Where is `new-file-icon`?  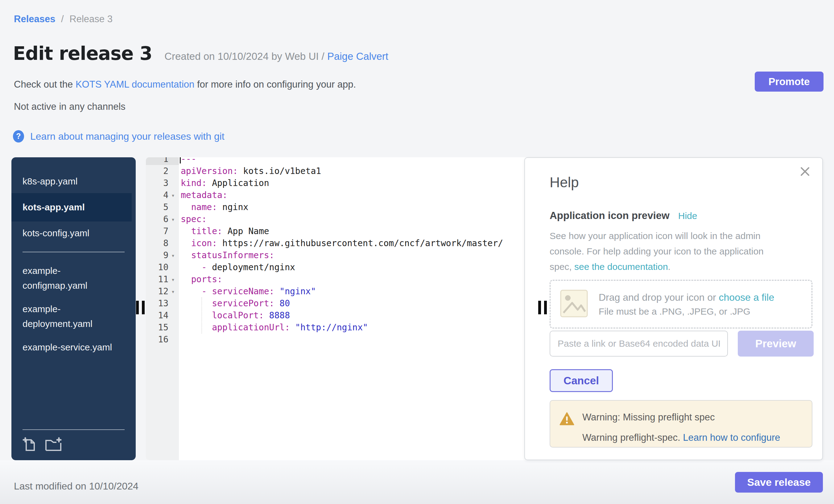 new-file-icon is located at coordinates (30, 451).